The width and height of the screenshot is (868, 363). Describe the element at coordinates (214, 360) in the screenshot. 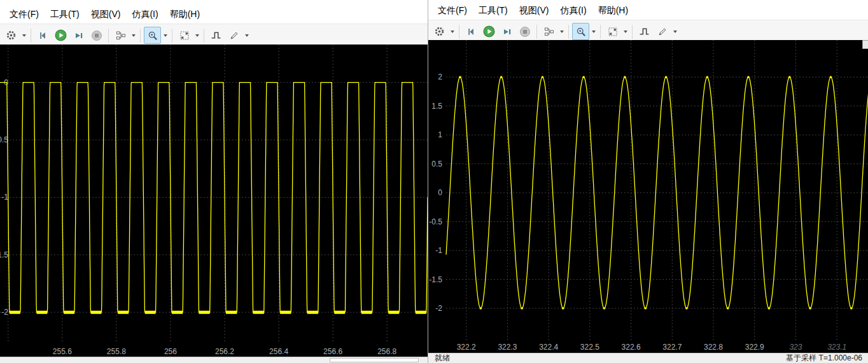

I see `left-statusbar` at that location.